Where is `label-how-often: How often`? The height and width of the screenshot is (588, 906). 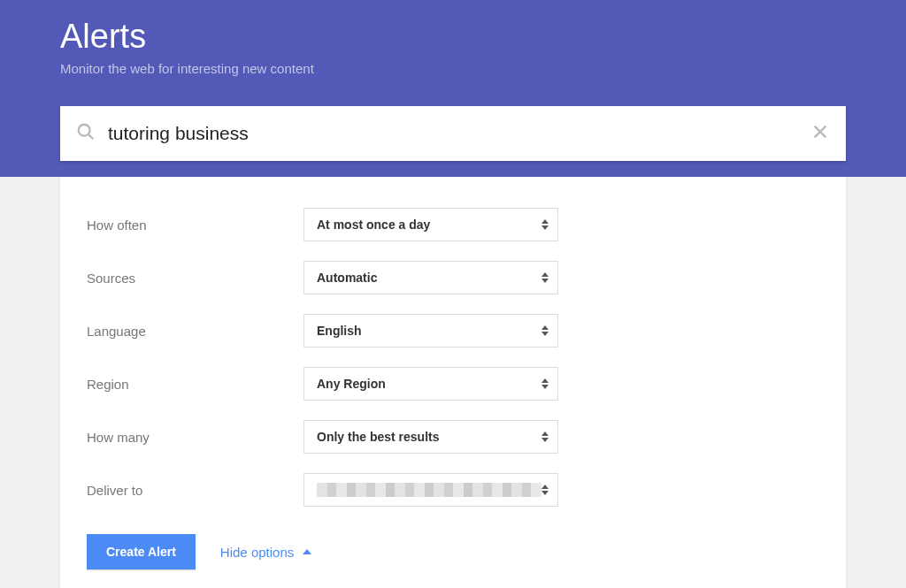
label-how-often: How often is located at coordinates (195, 225).